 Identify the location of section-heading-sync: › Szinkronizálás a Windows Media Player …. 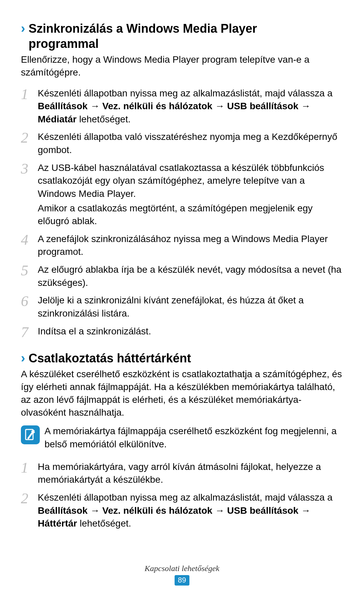
(182, 36).